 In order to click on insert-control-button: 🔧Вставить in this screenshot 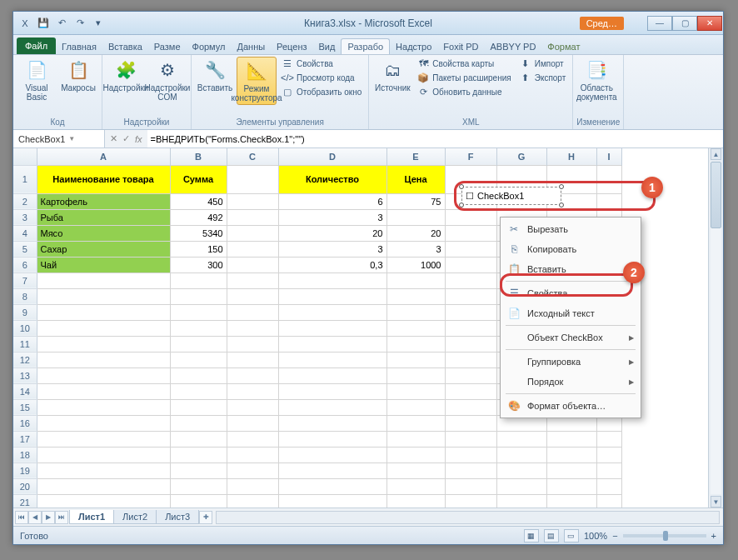, I will do `click(215, 75)`.